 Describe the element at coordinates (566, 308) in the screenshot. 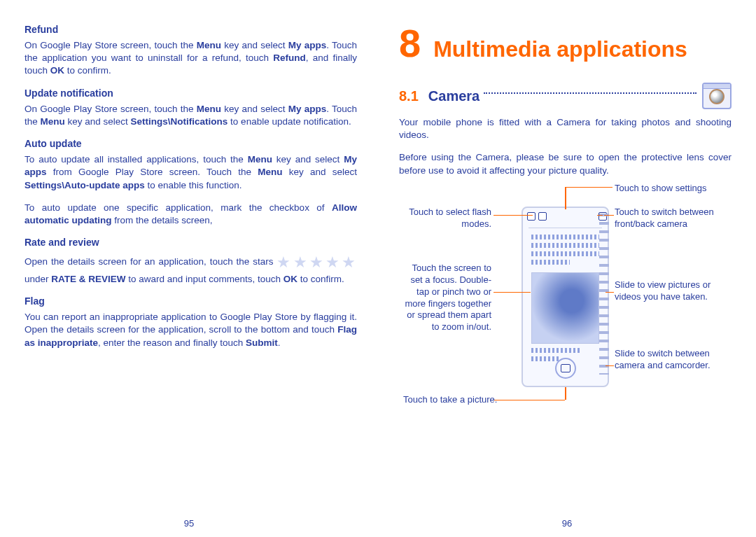

I see `viewfinder-area` at that location.